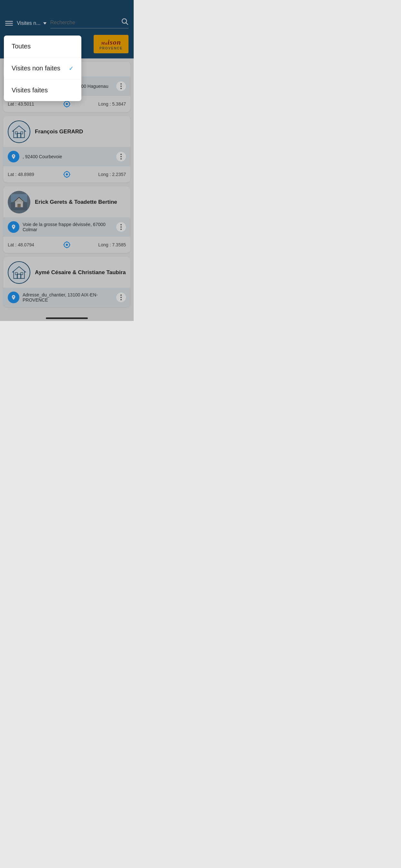 The image size is (401, 868). Describe the element at coordinates (34, 245) in the screenshot. I see `lat-text: Lat : 48.0794` at that location.